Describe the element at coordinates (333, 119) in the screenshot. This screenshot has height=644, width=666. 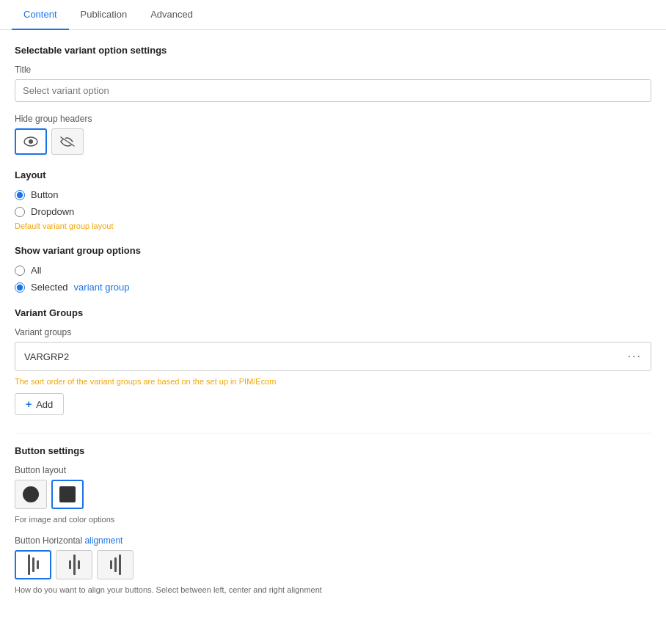
I see `hide-group-headers-label: Hide group headers` at that location.